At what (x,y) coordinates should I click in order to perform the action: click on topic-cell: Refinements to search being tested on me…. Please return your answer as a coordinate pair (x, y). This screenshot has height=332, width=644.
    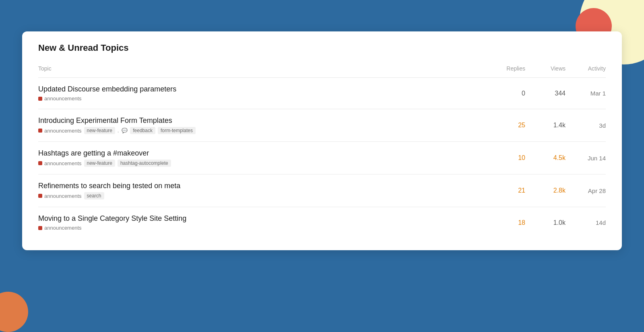
    Looking at the image, I should click on (262, 191).